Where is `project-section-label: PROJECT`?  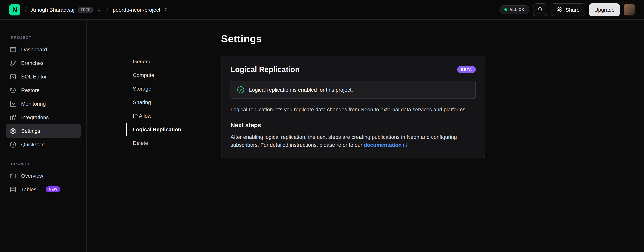 project-section-label: PROJECT is located at coordinates (46, 38).